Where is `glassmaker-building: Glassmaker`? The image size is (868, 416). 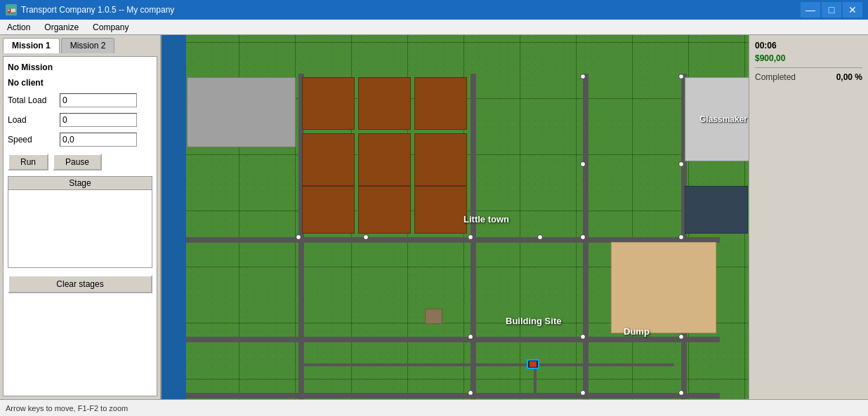
glassmaker-building: Glassmaker is located at coordinates (716, 119).